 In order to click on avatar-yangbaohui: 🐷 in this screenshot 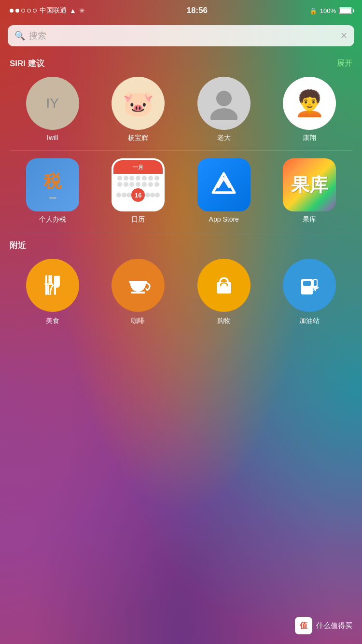, I will do `click(138, 103)`.